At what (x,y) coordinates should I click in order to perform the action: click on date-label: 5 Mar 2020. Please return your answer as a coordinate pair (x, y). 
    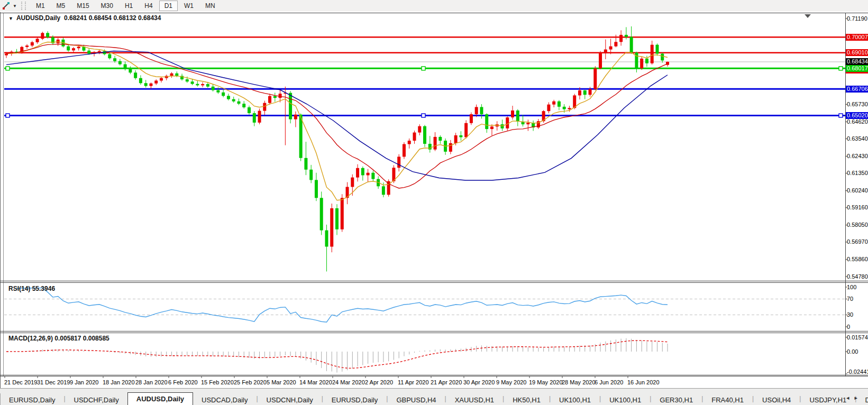
    Looking at the image, I should click on (281, 382).